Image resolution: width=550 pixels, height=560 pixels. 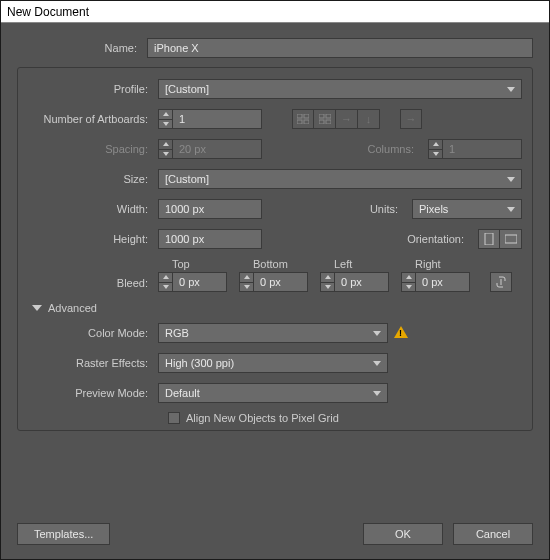 What do you see at coordinates (467, 209) in the screenshot?
I see `units-dropdown: Pixels` at bounding box center [467, 209].